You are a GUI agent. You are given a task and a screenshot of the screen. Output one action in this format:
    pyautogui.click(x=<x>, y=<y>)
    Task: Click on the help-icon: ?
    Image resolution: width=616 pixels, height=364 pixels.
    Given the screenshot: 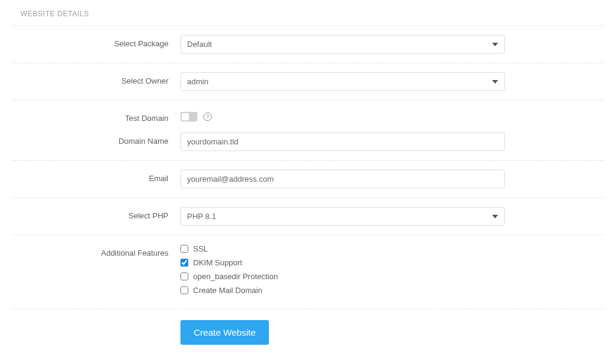 What is the action you would take?
    pyautogui.click(x=208, y=117)
    